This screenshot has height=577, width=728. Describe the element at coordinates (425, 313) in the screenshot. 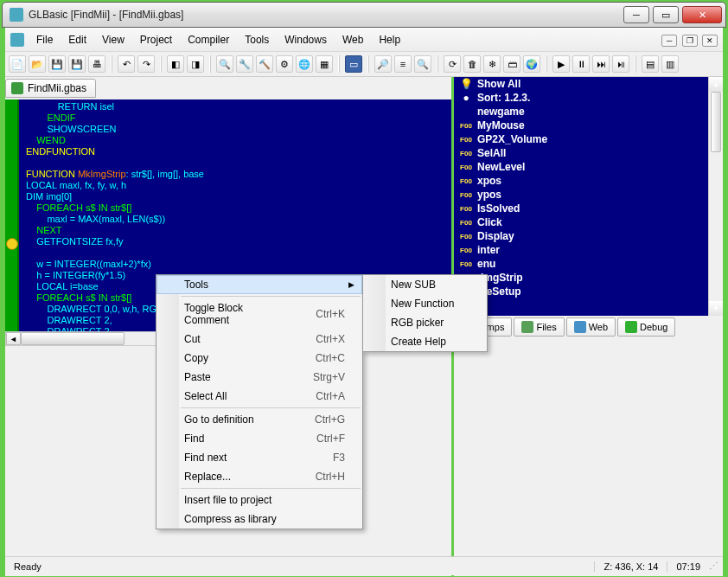

I see `tools-submenu: New SUBNew FunctionRGB pickerCreate Help` at that location.